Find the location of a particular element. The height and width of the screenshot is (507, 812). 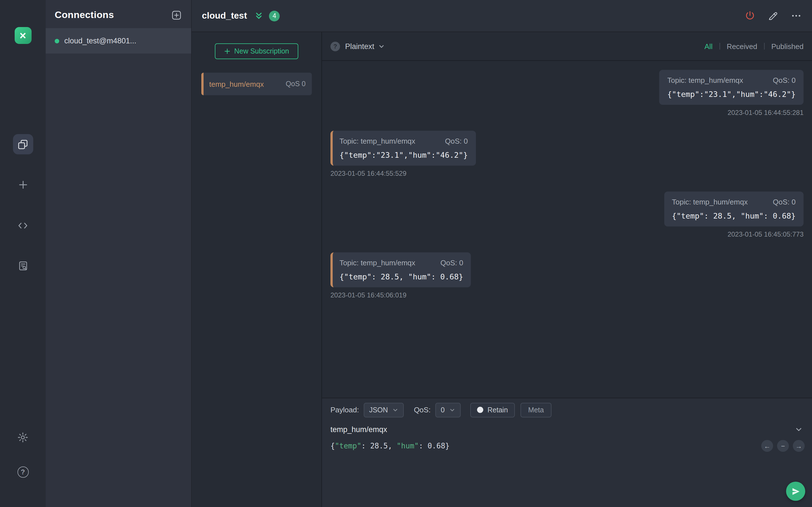

payload-format-dropdown: JSON is located at coordinates (384, 410).